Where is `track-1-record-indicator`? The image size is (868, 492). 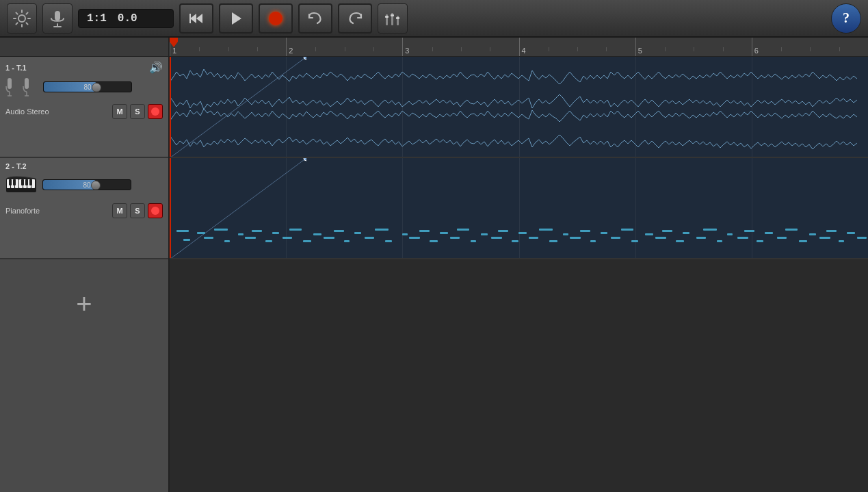
track-1-record-indicator is located at coordinates (155, 112).